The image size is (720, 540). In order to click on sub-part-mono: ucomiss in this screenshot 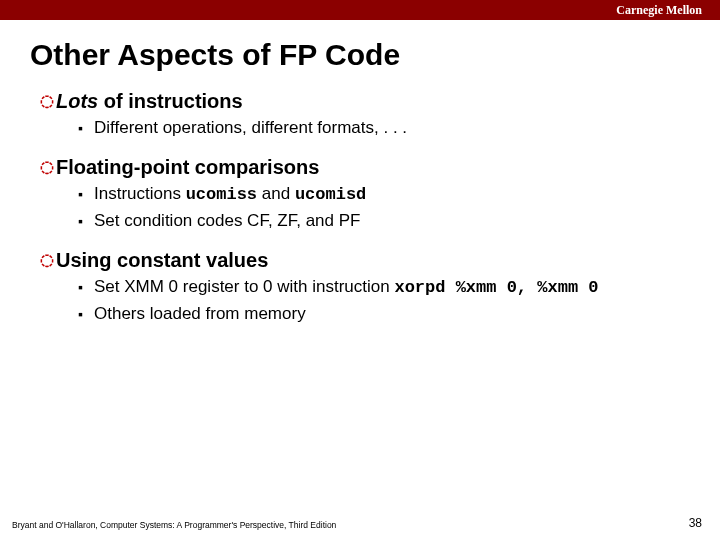, I will do `click(222, 194)`.